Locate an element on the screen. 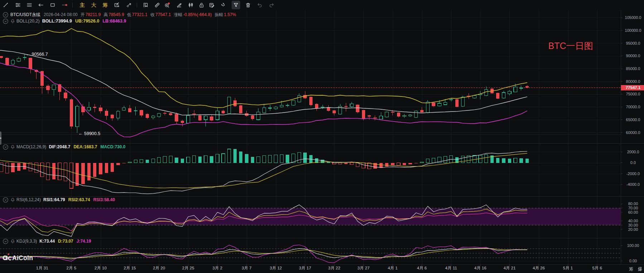 The height and width of the screenshot is (273, 644). last-price-badge-text: 77547.1 is located at coordinates (633, 88).